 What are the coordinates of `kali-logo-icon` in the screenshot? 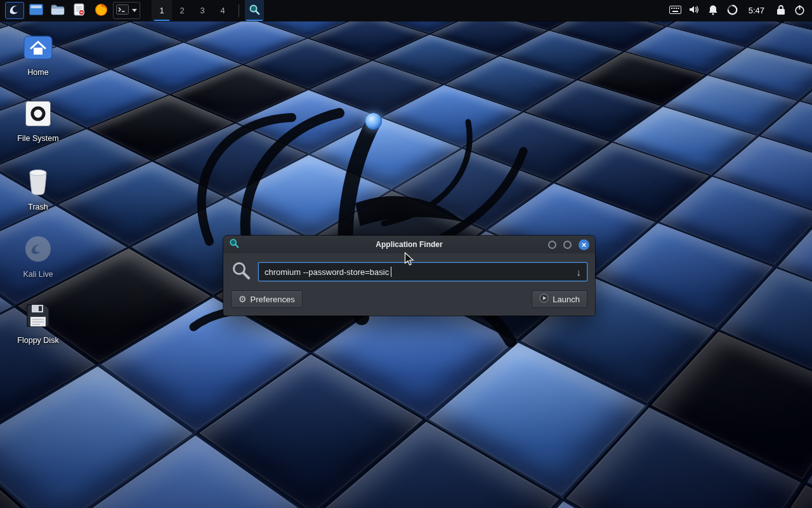 It's located at (15, 10).